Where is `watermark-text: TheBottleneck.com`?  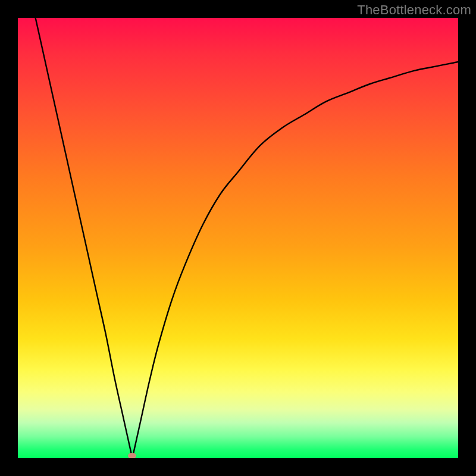 watermark-text: TheBottleneck.com is located at coordinates (414, 10).